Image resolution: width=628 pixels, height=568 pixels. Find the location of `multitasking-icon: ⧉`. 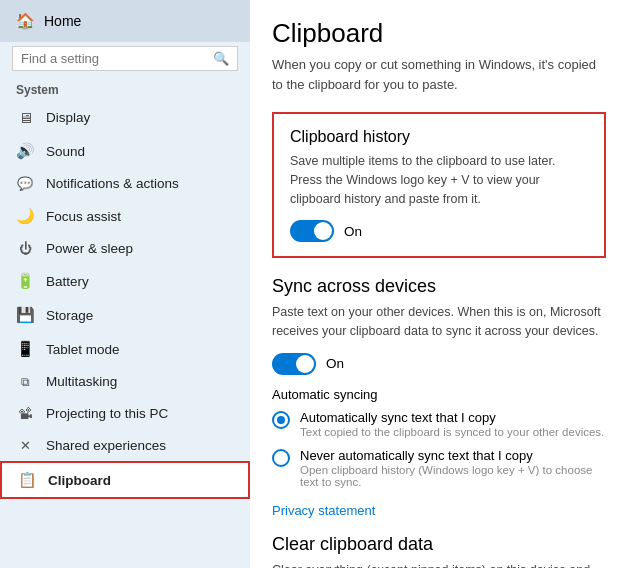

multitasking-icon: ⧉ is located at coordinates (25, 382).